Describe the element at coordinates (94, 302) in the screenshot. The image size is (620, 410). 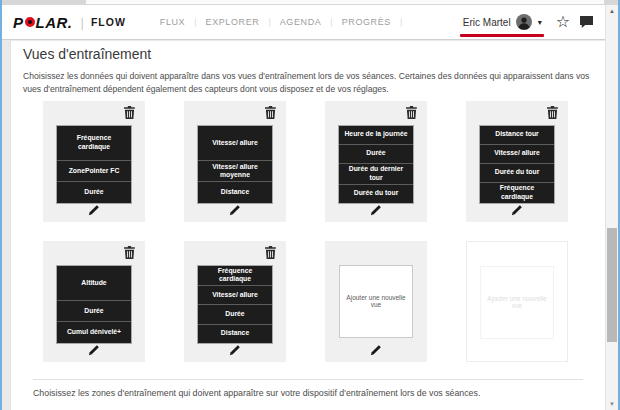
I see `training-view-card: AltitudeDuréeCumul dénivelé+` at that location.